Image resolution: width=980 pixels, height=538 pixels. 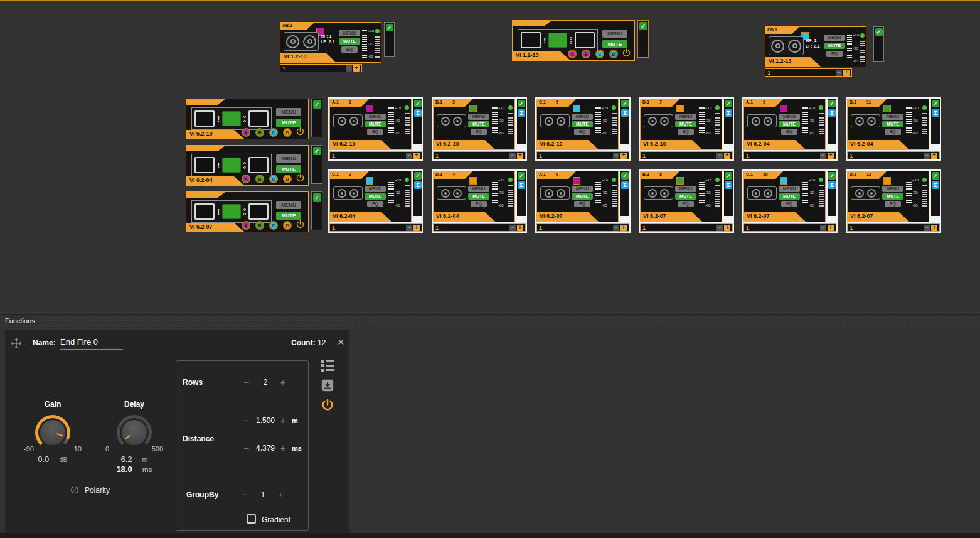 I want to click on function-name-input: End Fire 0, so click(x=92, y=343).